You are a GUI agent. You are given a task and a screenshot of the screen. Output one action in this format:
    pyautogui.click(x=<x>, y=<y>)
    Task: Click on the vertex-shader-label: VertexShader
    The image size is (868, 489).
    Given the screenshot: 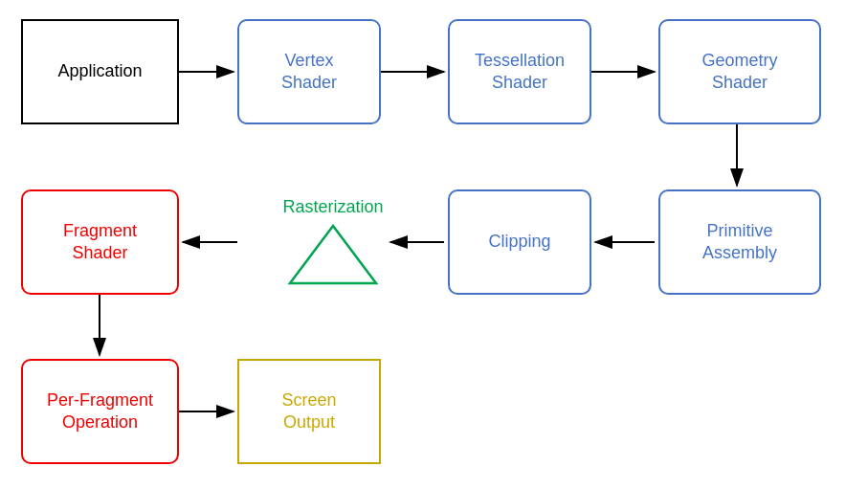 What is the action you would take?
    pyautogui.click(x=309, y=73)
    